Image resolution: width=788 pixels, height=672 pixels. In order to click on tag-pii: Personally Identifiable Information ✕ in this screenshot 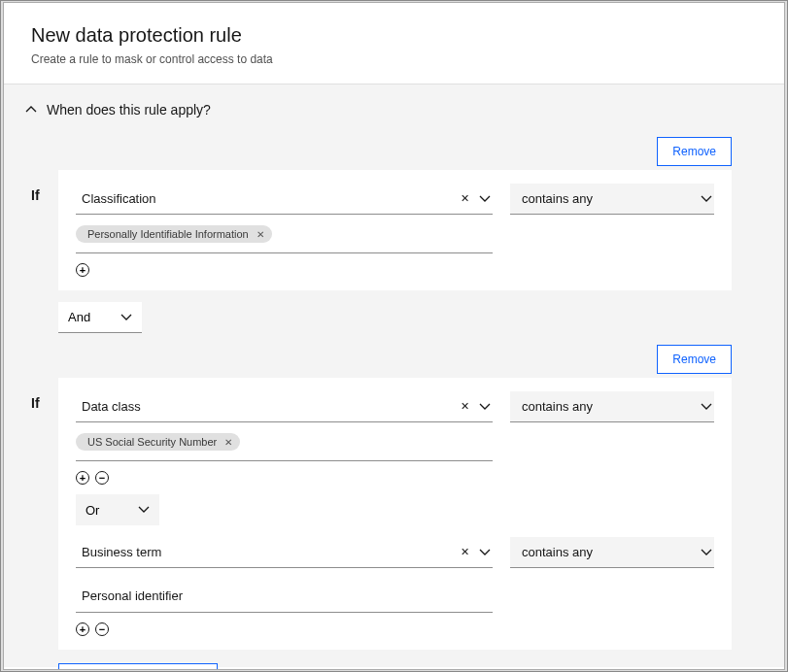, I will do `click(174, 234)`.